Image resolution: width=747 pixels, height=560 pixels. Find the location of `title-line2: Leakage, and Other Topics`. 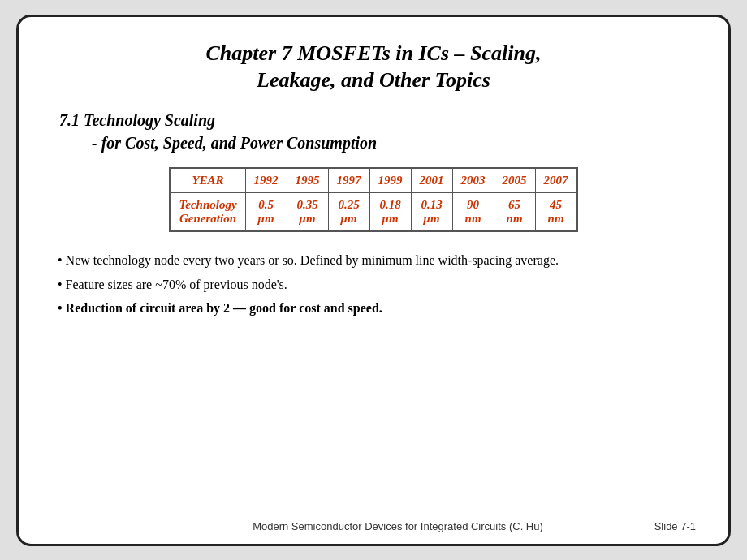

title-line2: Leakage, and Other Topics is located at coordinates (374, 80).